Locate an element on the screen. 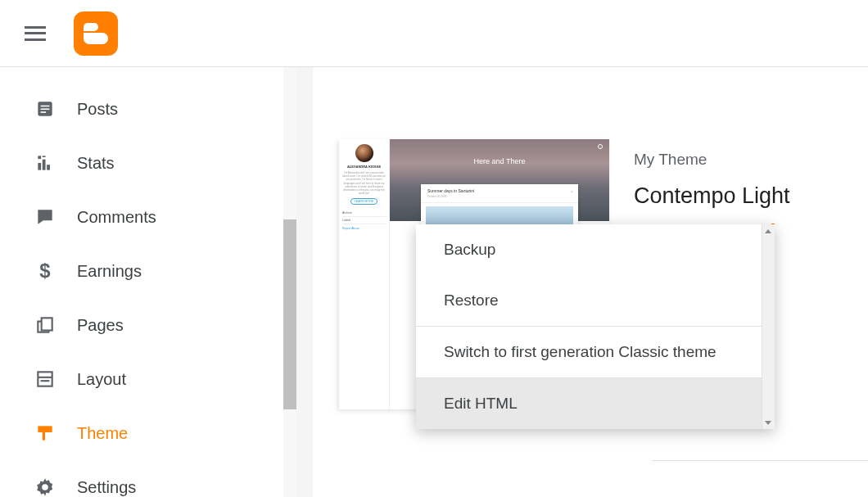 The height and width of the screenshot is (497, 868). posts-icon is located at coordinates (45, 109).